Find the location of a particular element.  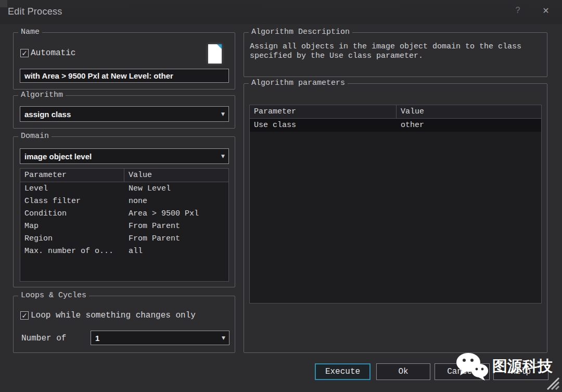

algorithm-group: Algorithm assign class ▼ is located at coordinates (124, 112).